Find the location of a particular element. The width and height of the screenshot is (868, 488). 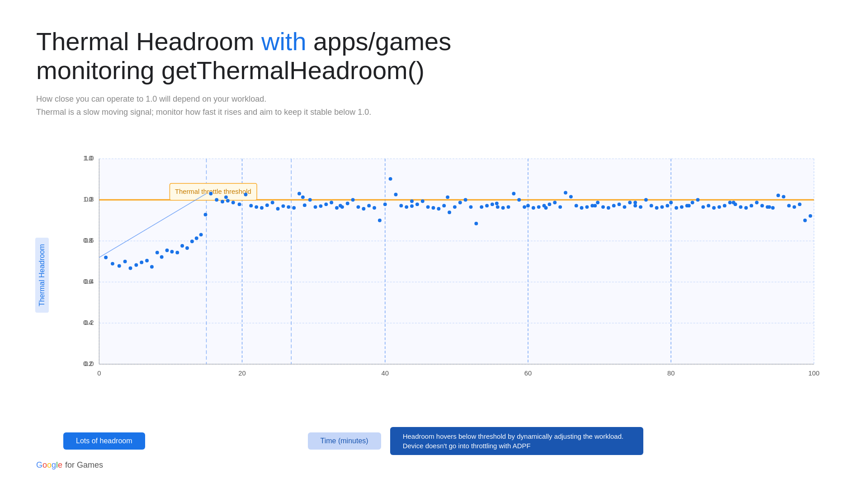

bottom-labels: Lots of headroom Time (minutes) Headroom… is located at coordinates (448, 441).